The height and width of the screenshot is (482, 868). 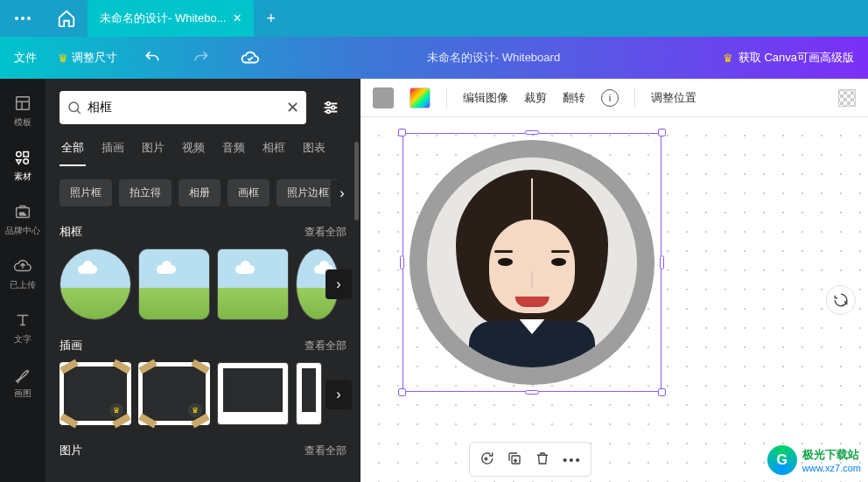 I want to click on comment-button: +, so click(x=486, y=460).